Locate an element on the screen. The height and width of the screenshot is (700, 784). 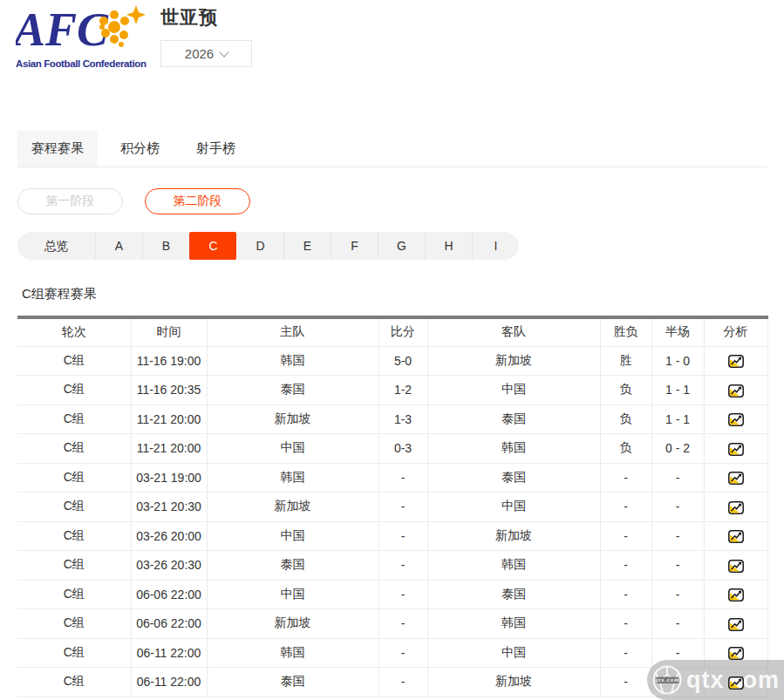
cell-score: 1-2 is located at coordinates (403, 391).